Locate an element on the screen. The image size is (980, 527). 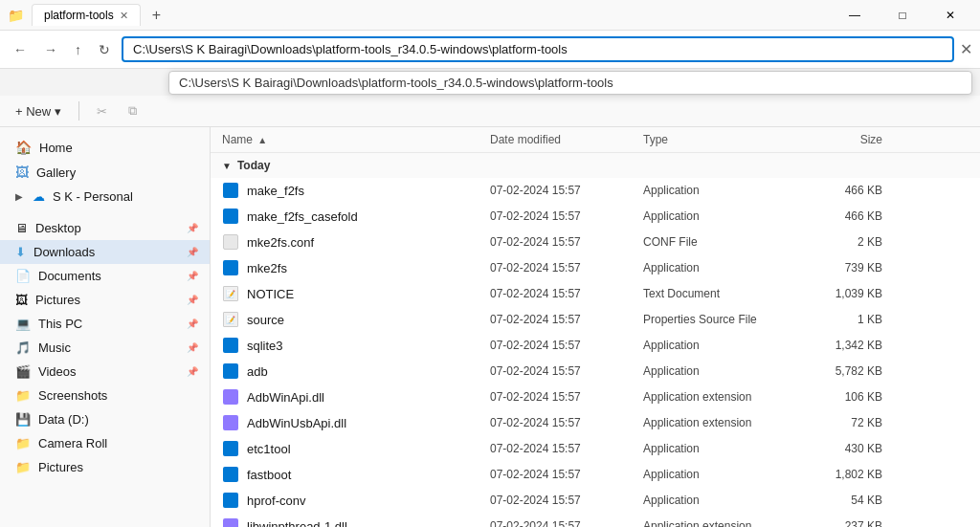
file-icon: 📝 is located at coordinates (231, 319).